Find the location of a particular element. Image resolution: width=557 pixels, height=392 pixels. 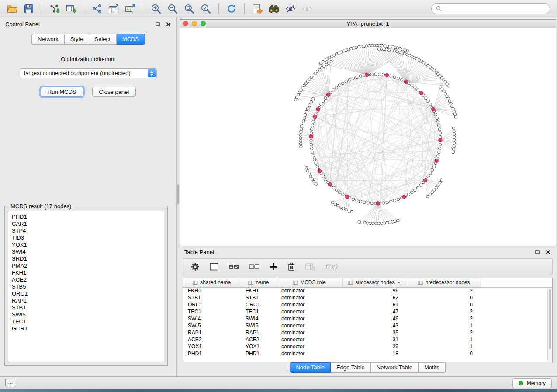

tab-mcds: MCDS is located at coordinates (131, 39).